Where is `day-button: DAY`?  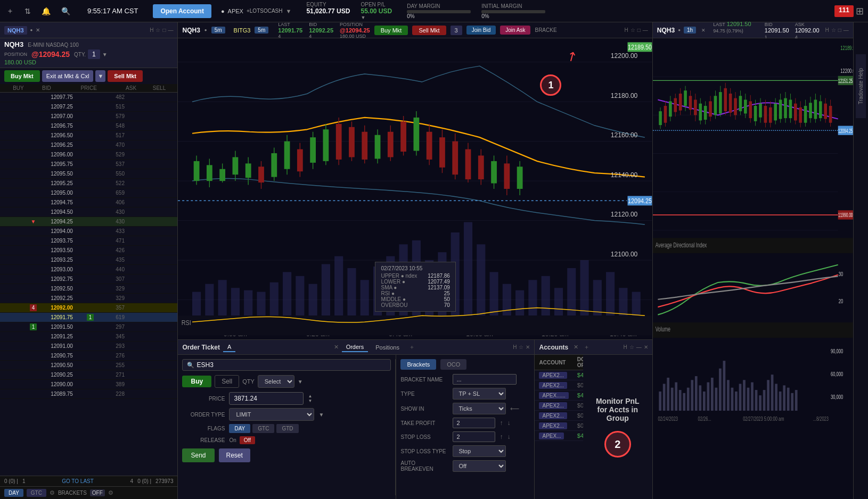
day-button: DAY is located at coordinates (14, 493).